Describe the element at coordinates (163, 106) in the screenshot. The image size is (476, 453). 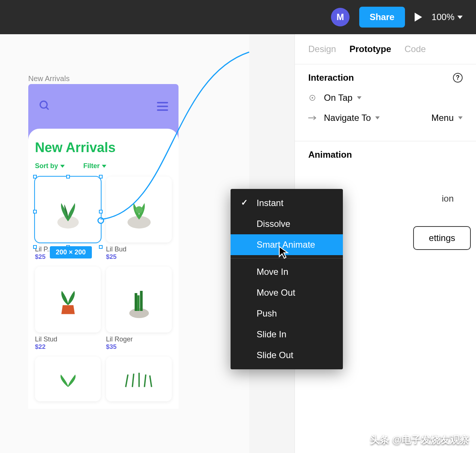
I see `hamburger-icon` at that location.